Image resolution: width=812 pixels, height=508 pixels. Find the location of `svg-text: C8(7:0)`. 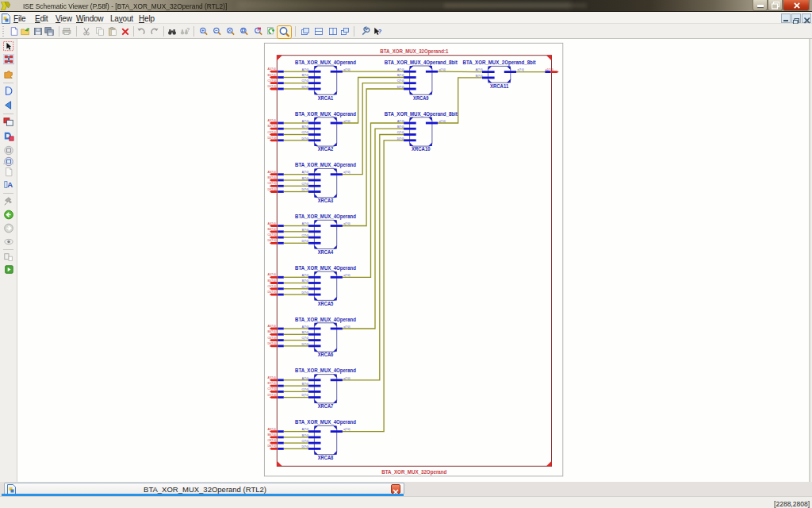

svg-text: C8(7:0) is located at coordinates (271, 441).